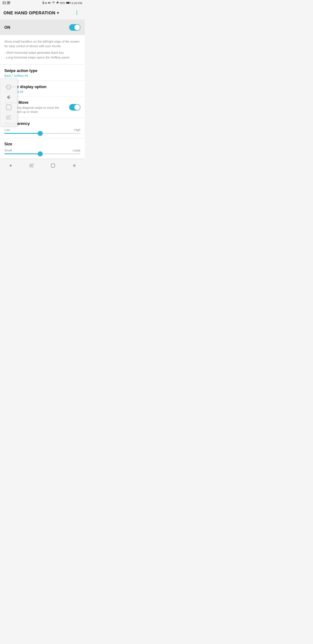 This screenshot has width=313, height=644. Describe the element at coordinates (22, 134) in the screenshot. I see `transparency-fill` at that location.